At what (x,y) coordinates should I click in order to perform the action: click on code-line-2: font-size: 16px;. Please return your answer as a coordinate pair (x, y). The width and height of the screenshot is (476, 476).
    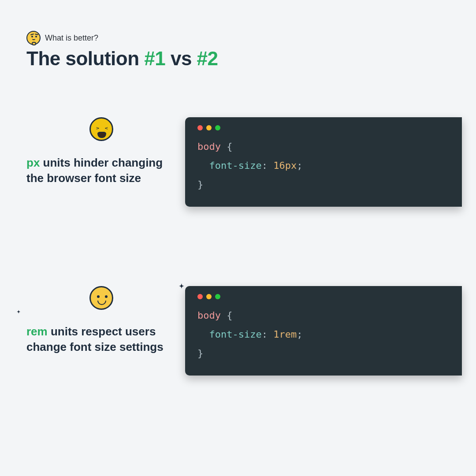
    Looking at the image, I should click on (324, 166).